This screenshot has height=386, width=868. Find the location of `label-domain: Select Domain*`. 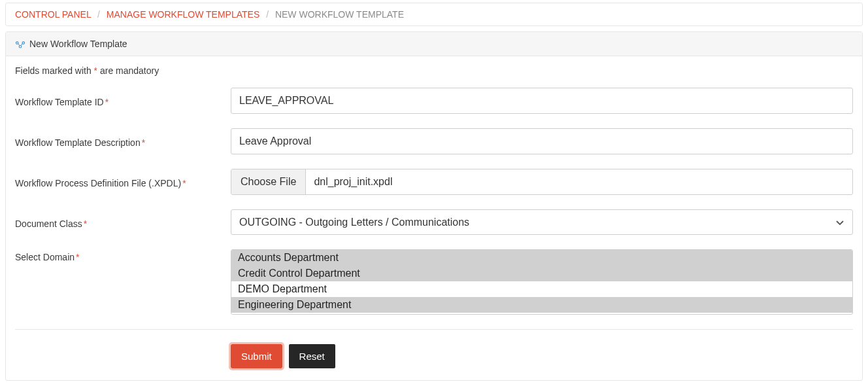

label-domain: Select Domain* is located at coordinates (123, 256).